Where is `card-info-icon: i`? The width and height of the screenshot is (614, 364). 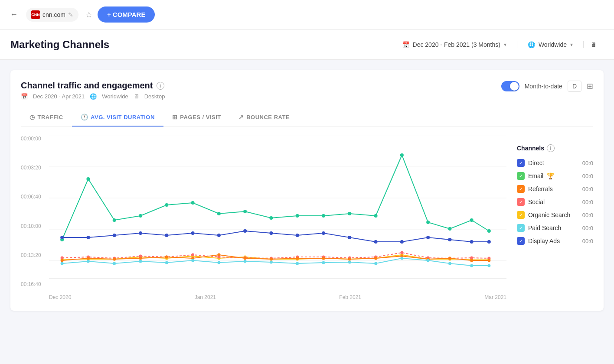 card-info-icon: i is located at coordinates (160, 86).